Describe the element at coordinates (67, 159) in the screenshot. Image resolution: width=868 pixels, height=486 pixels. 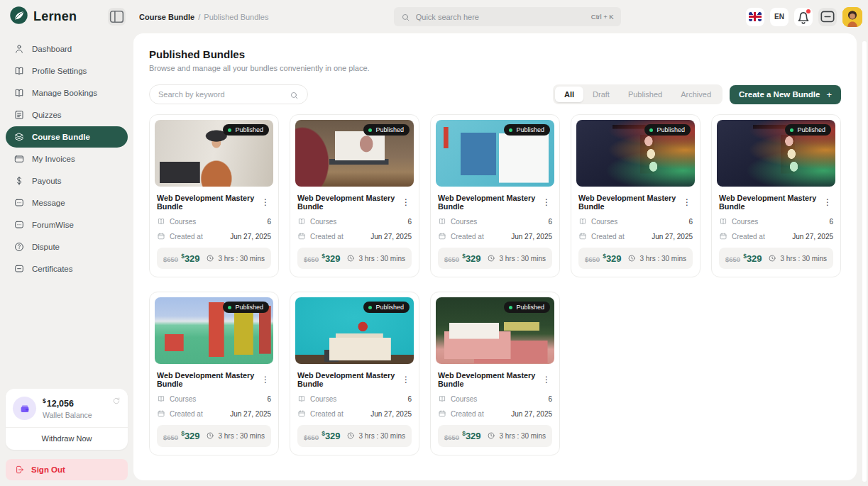
I see `sidebar-item-my-invoices: My Invoices` at that location.